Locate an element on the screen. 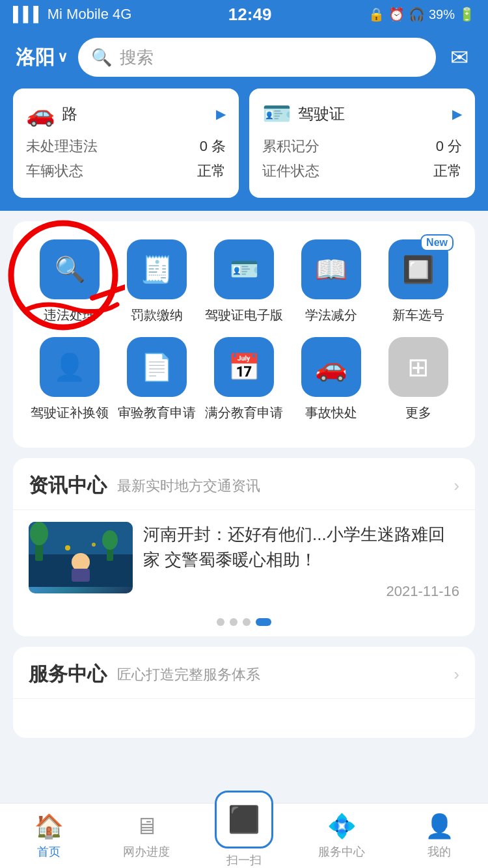 This screenshot has height=868, width=488. news-arrow: › is located at coordinates (457, 485).